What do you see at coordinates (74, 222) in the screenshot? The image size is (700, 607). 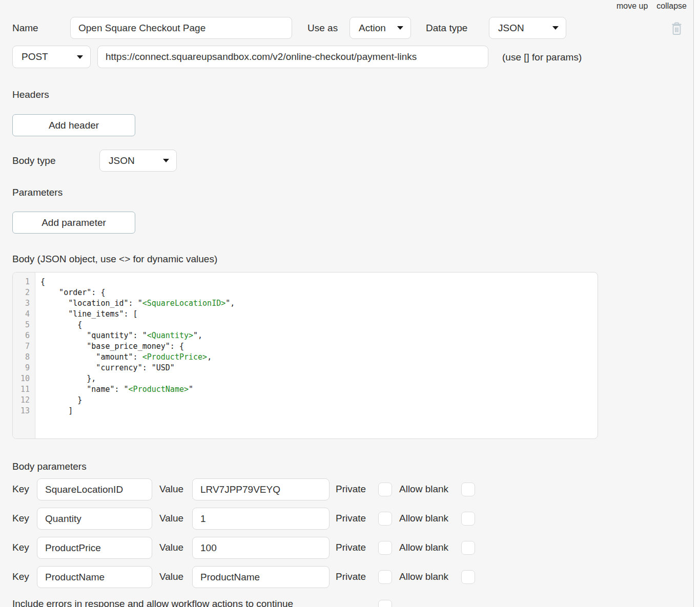 I see `add-parameter-button: Add parameter` at bounding box center [74, 222].